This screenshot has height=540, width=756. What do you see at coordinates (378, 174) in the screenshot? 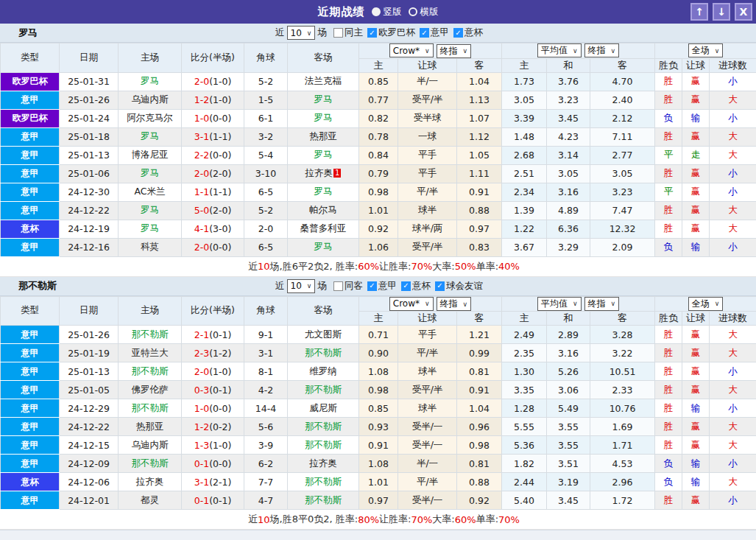
I see `match-row: 意甲25-01-06罗马2-0(2-0)3-10拉齐奥10.79平手1.112.…` at bounding box center [378, 174].